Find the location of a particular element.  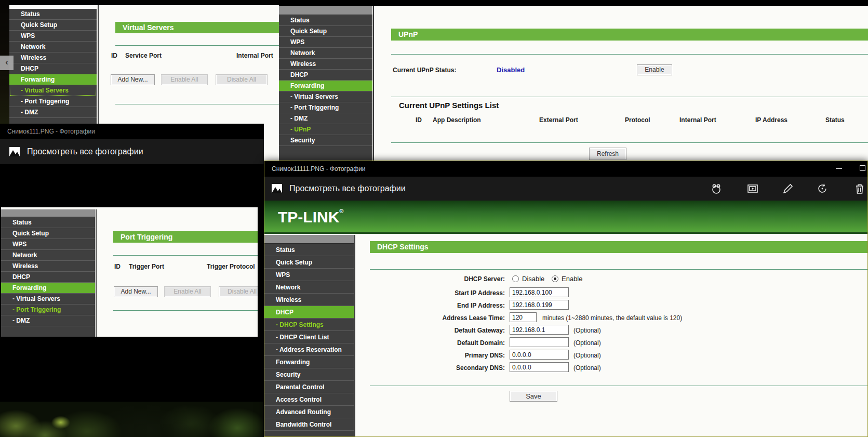

sidebar-item-advanced-routing: Advanced Routing is located at coordinates (309, 412).